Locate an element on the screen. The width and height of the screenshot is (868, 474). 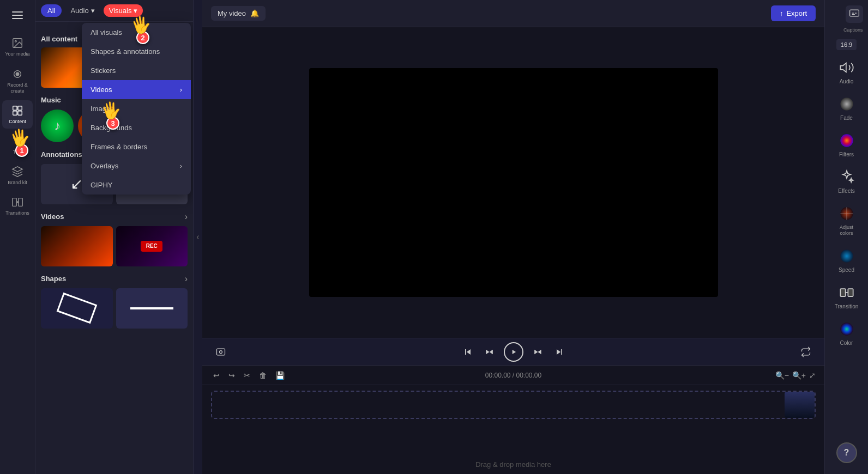
sidebar-item-transitions: Transitions is located at coordinates (17, 206).